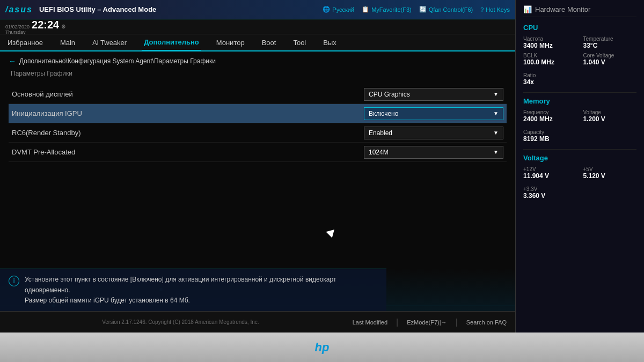 The width and height of the screenshot is (644, 362). I want to click on row-value-dvmt: 1024M ▼, so click(434, 152).